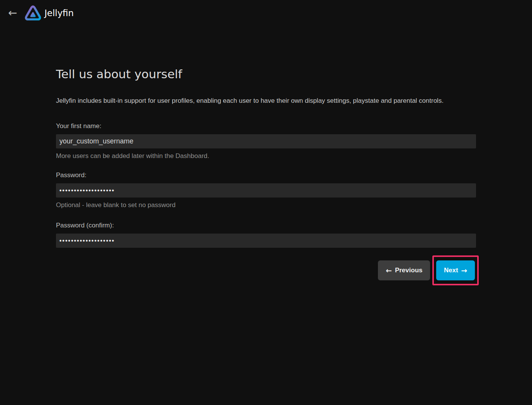  What do you see at coordinates (389, 271) in the screenshot?
I see `previous-arrow-icon: ←` at bounding box center [389, 271].